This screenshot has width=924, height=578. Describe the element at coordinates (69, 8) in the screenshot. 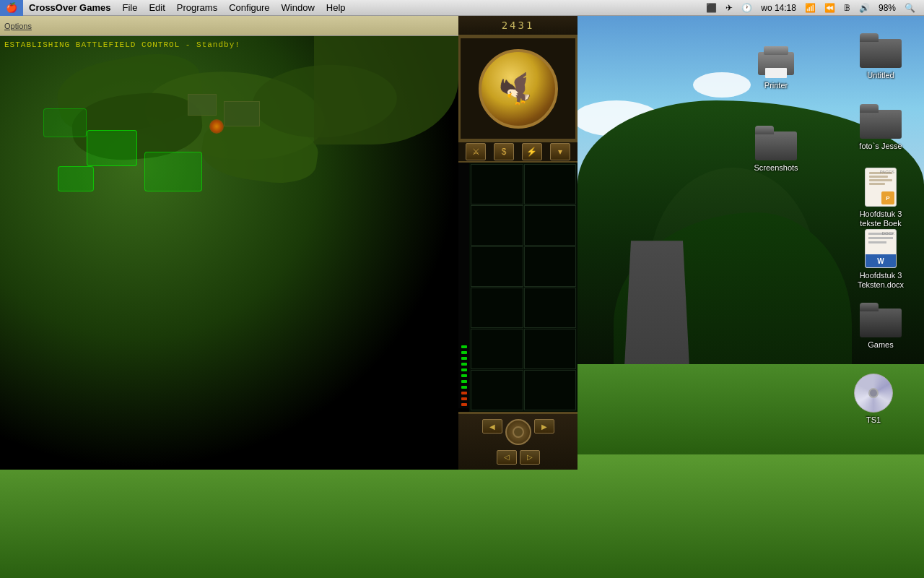

I see `app-name-menu: CrossOver Games` at that location.